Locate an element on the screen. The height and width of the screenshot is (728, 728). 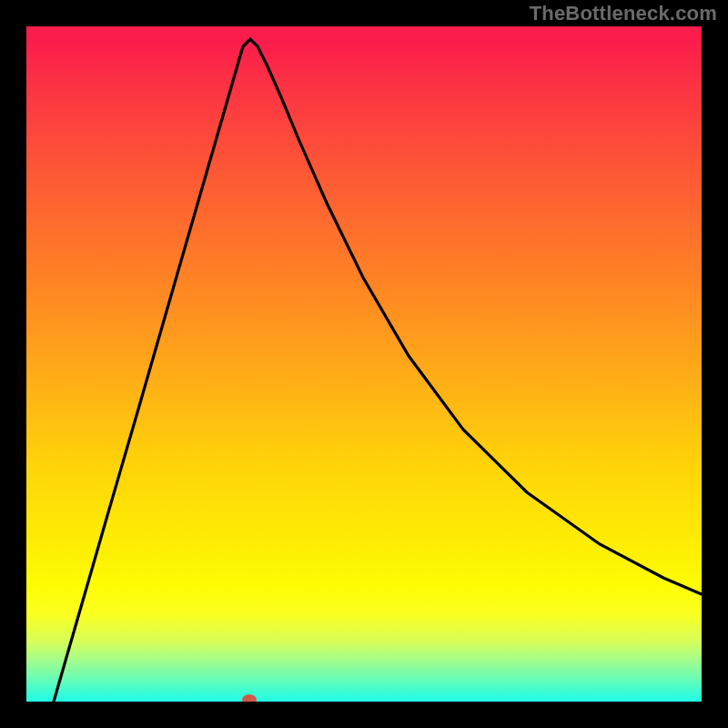
optimum-marker is located at coordinates (249, 698).